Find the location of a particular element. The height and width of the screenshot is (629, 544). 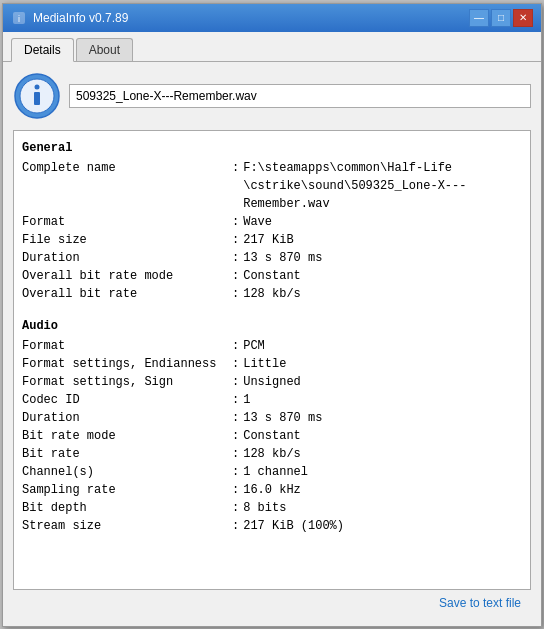

save-to-text-link: Save to text file is located at coordinates (480, 603).